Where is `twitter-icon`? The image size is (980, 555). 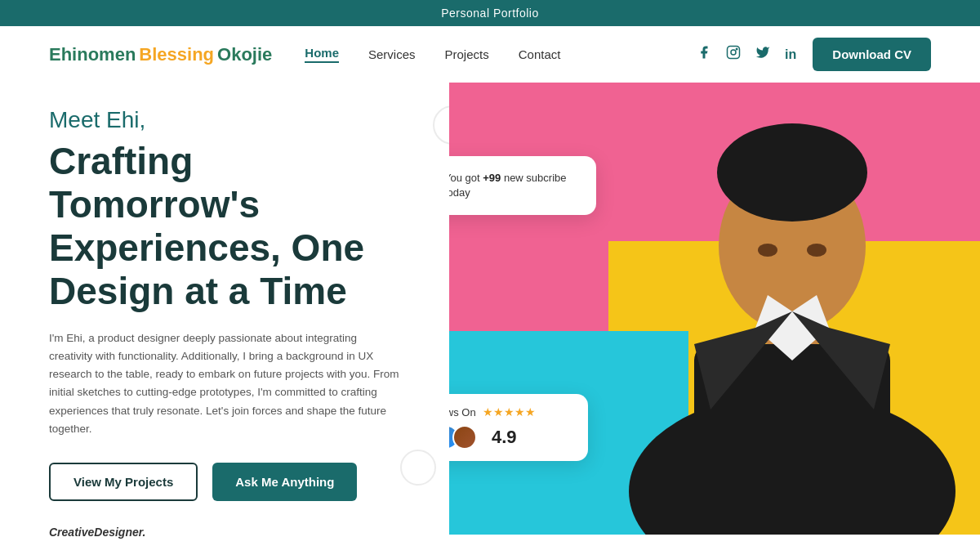 twitter-icon is located at coordinates (763, 54).